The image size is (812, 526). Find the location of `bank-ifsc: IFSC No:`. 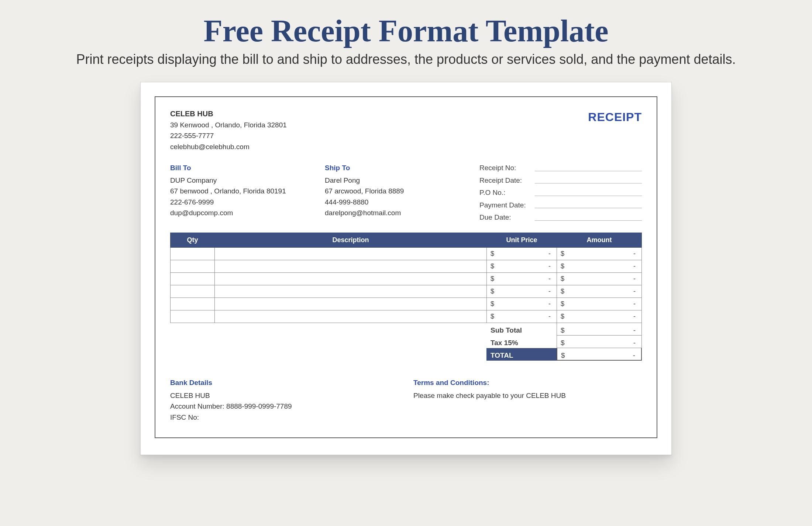

bank-ifsc: IFSC No: is located at coordinates (284, 417).